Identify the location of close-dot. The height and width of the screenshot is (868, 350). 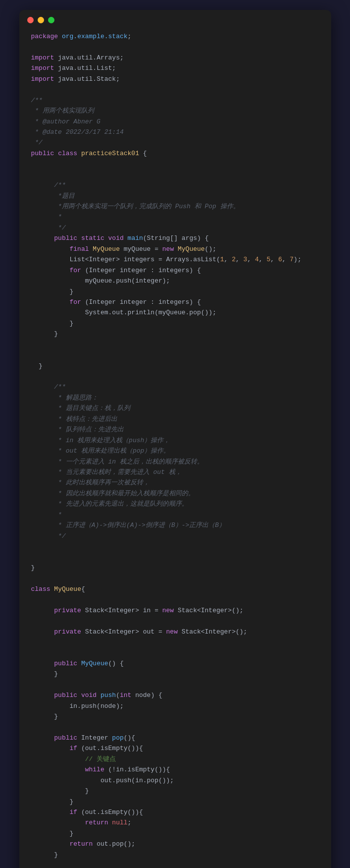
(31, 20).